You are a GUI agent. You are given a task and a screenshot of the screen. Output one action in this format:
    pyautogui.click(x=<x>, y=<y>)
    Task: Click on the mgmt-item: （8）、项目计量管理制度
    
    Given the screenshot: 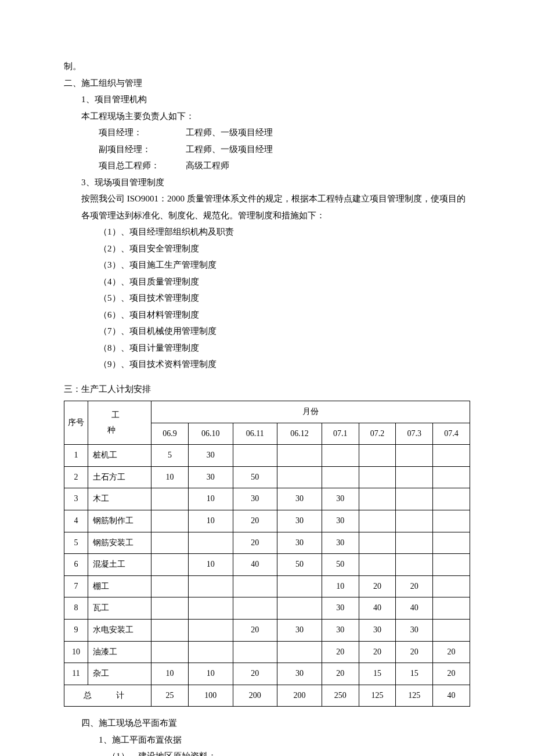 What is the action you would take?
    pyautogui.click(x=267, y=348)
    